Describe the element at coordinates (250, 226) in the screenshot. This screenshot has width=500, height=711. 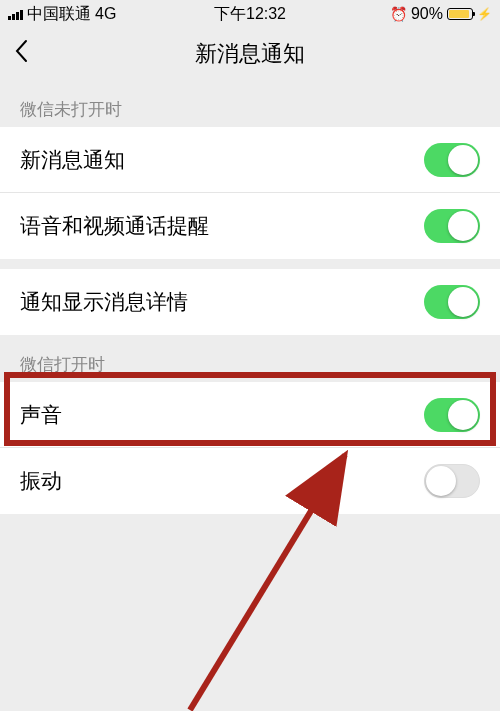
I see `cell-voice-video-call-alert: 语音和视频通话提醒` at that location.